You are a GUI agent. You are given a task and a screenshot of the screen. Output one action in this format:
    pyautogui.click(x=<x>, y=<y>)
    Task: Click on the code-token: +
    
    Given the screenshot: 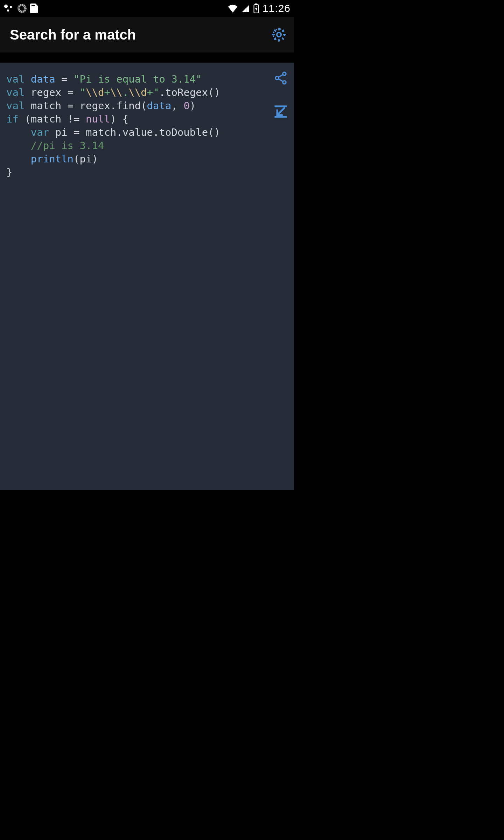 What is the action you would take?
    pyautogui.click(x=107, y=92)
    